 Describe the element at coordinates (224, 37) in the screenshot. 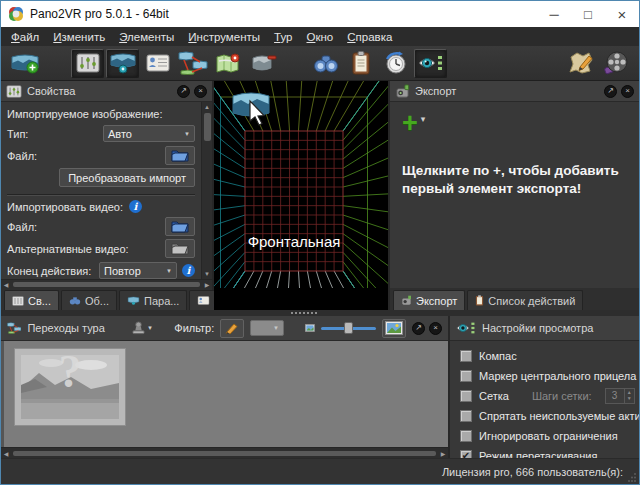

I see `menu-tools: Инструменты` at that location.